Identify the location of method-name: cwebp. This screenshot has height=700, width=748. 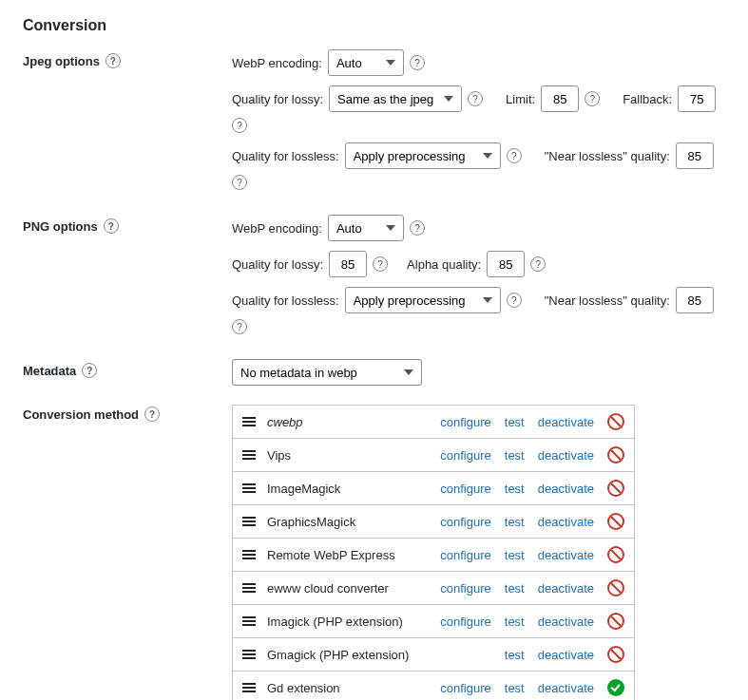
(348, 422).